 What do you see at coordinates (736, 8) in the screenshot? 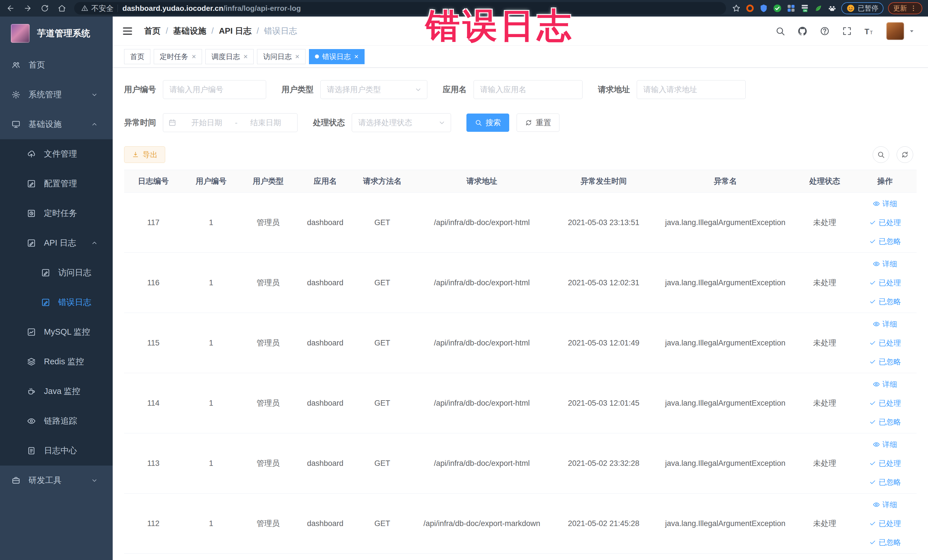
I see `bookmark-star-icon` at bounding box center [736, 8].